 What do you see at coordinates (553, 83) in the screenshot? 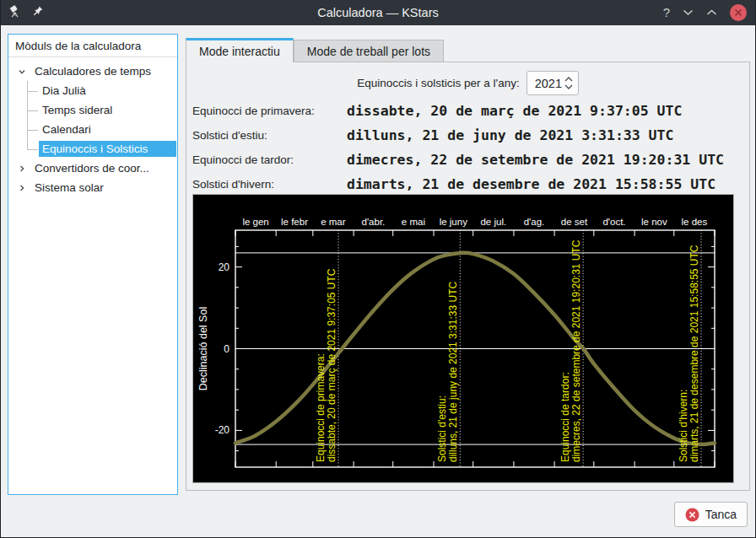
I see `year-spinbox: 2021` at bounding box center [553, 83].